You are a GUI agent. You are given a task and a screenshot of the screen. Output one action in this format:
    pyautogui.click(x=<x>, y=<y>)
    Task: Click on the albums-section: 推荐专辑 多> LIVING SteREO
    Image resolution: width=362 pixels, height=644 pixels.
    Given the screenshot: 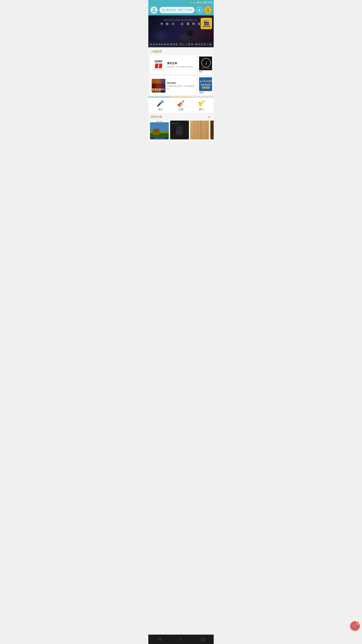 What is the action you would take?
    pyautogui.click(x=181, y=127)
    